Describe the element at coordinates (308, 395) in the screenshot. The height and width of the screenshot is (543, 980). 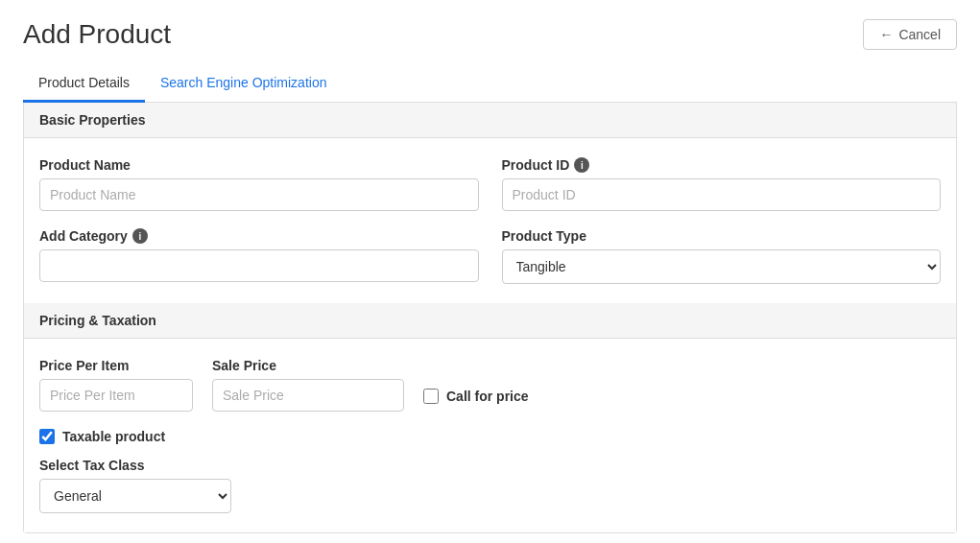
I see `sale-price-input` at that location.